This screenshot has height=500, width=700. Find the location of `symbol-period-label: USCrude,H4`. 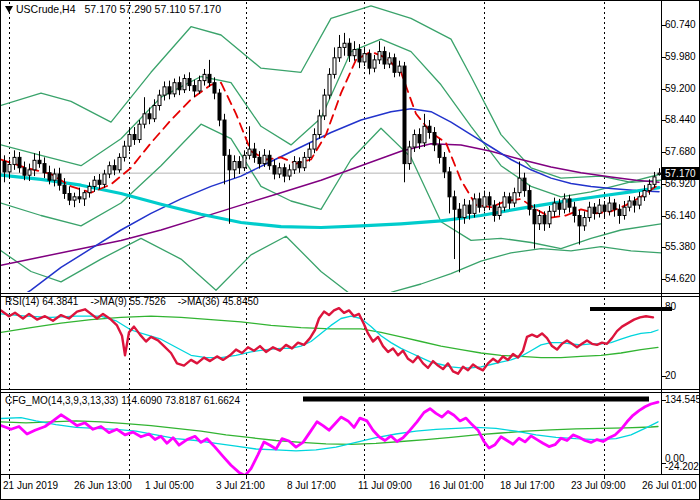

symbol-period-label: USCrude,H4 is located at coordinates (46, 9).